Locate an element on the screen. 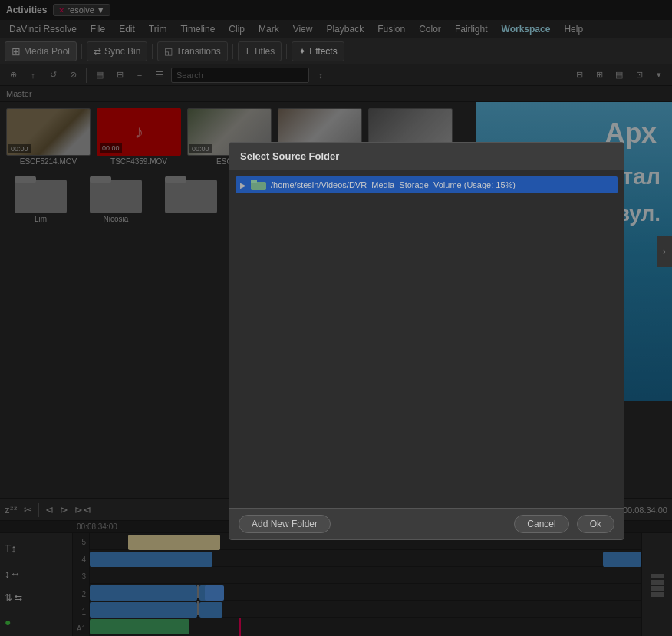 The width and height of the screenshot is (672, 636). ok-btn: Ok is located at coordinates (595, 524).